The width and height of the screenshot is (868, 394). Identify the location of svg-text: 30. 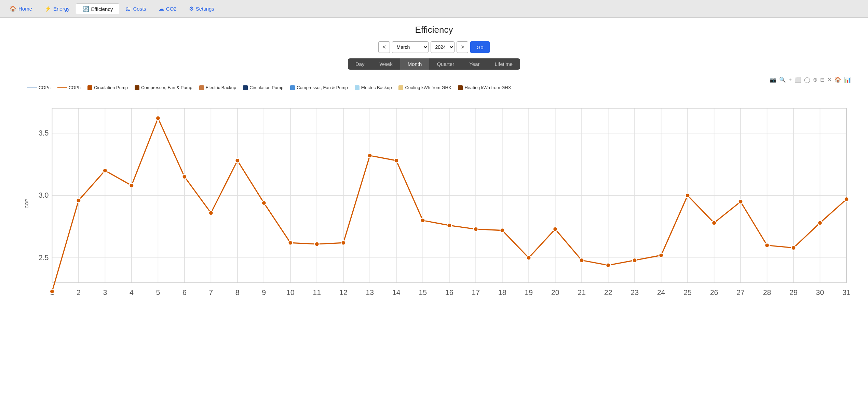
(820, 293).